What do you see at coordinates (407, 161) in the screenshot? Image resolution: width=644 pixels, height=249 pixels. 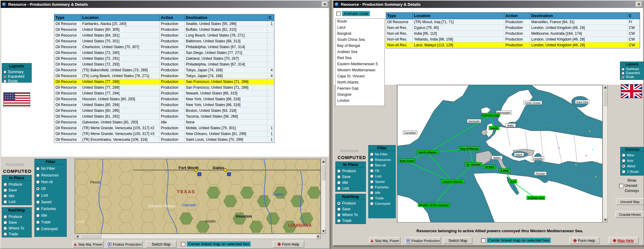 I see `route-node-label: East Coast` at bounding box center [407, 161].